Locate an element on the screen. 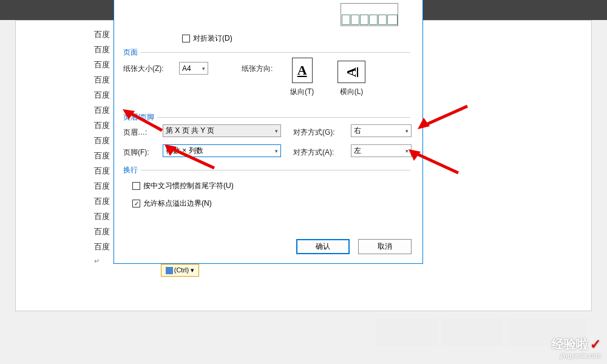 The width and height of the screenshot is (607, 364). fold-binding-checkbox: 对折装订(D) is located at coordinates (208, 39).